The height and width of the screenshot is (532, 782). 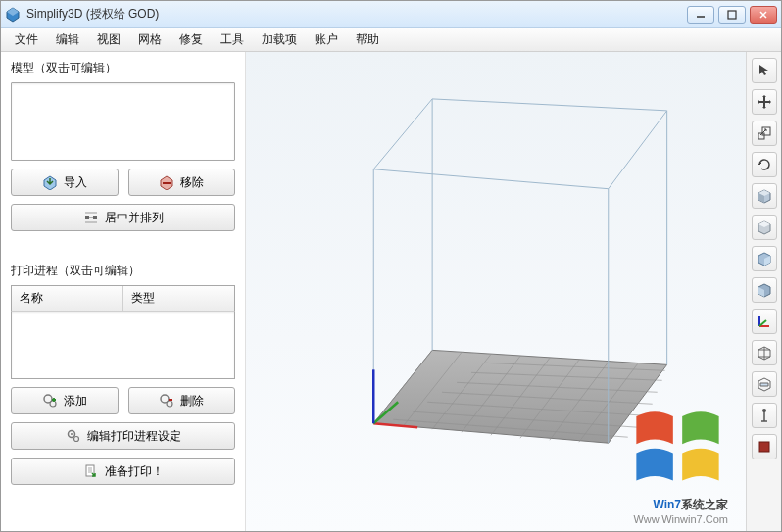 What do you see at coordinates (391, 40) in the screenshot?
I see `menubar: 文件 编辑 视图 网格 修复 工具 加载项 账户 帮助` at bounding box center [391, 40].